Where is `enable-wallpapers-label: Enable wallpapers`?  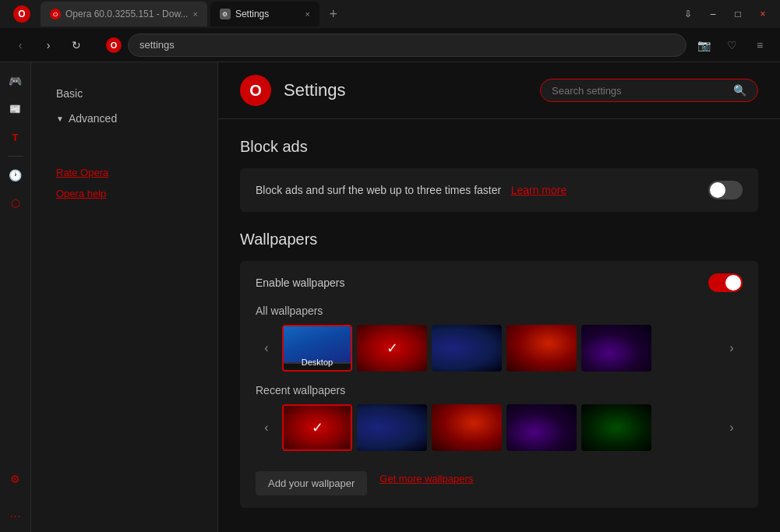 enable-wallpapers-label: Enable wallpapers is located at coordinates (300, 283).